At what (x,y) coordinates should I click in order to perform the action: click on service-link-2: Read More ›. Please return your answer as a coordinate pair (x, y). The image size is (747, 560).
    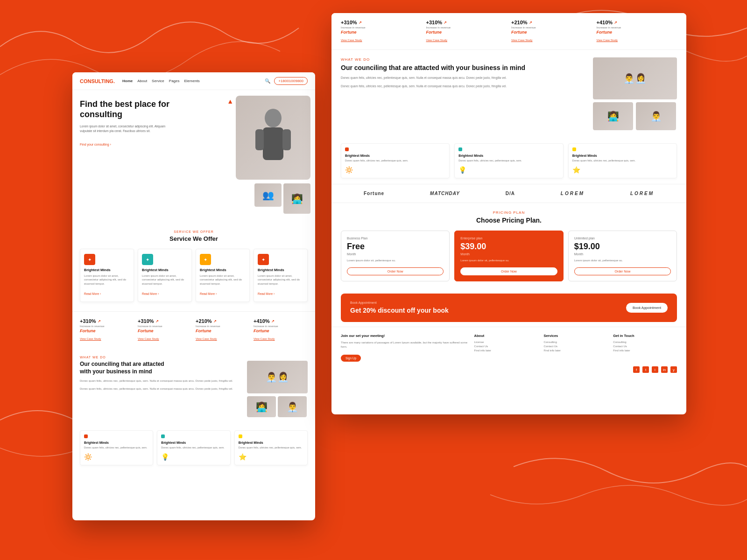
    Looking at the image, I should click on (150, 294).